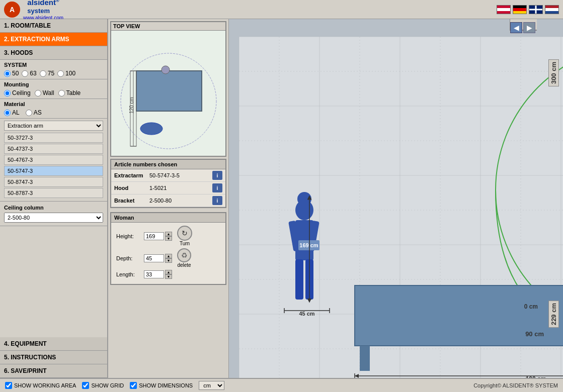  What do you see at coordinates (169, 92) in the screenshot?
I see `top-view-svg: 120 cm` at bounding box center [169, 92].